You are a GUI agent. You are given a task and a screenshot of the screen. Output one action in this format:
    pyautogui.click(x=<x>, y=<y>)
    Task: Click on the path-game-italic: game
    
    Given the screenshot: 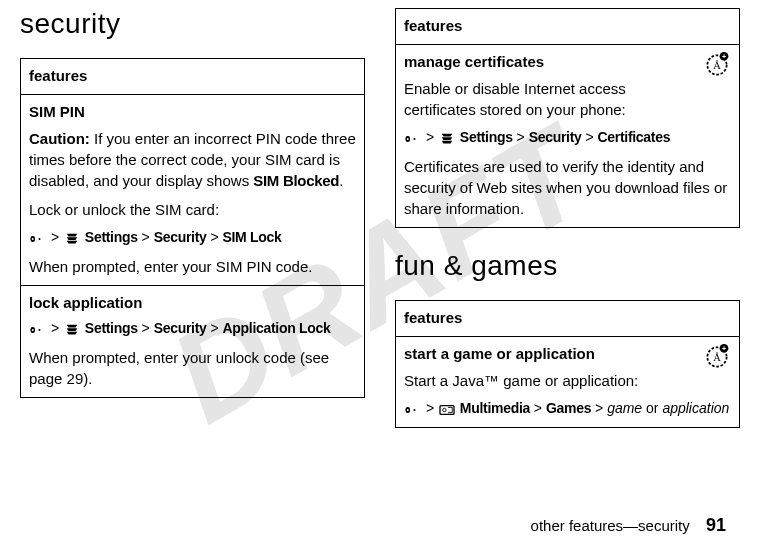 What is the action you would take?
    pyautogui.click(x=624, y=408)
    